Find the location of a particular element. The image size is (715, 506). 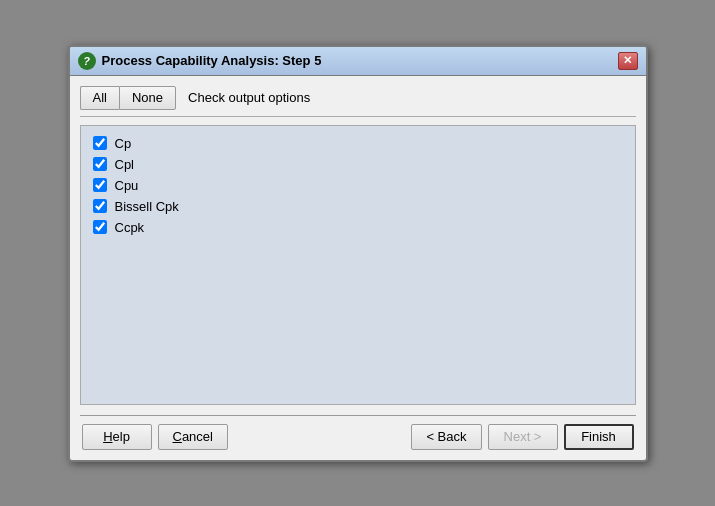

back-button: < Back is located at coordinates (446, 437).